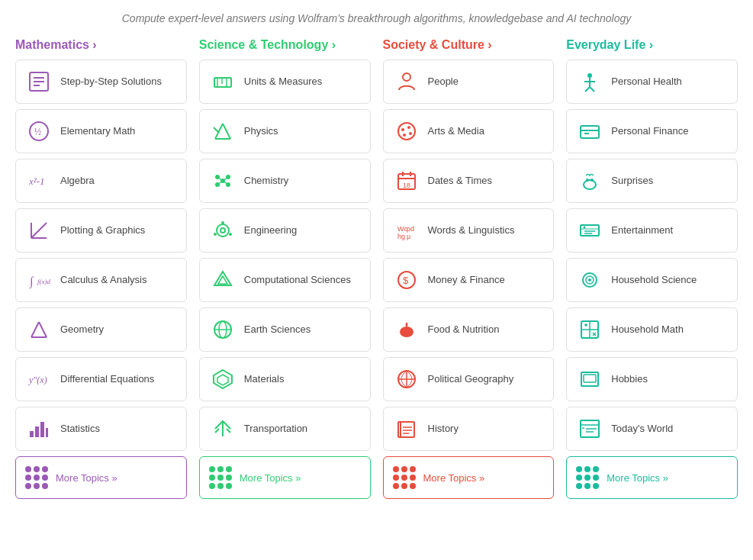 The height and width of the screenshot is (560, 753). Describe the element at coordinates (107, 380) in the screenshot. I see `card-label: Differential Equations` at that location.